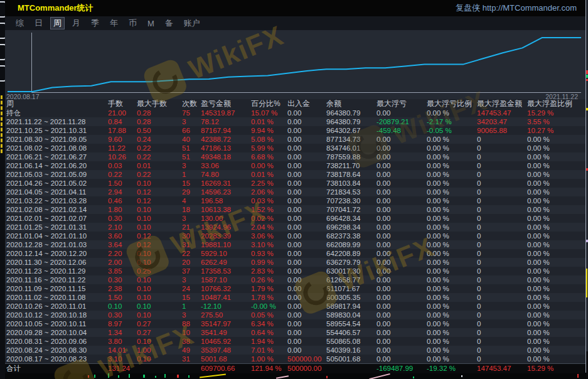 The image size is (588, 379). Describe the element at coordinates (20, 23) in the screenshot. I see `menu-item-综: 综` at that location.